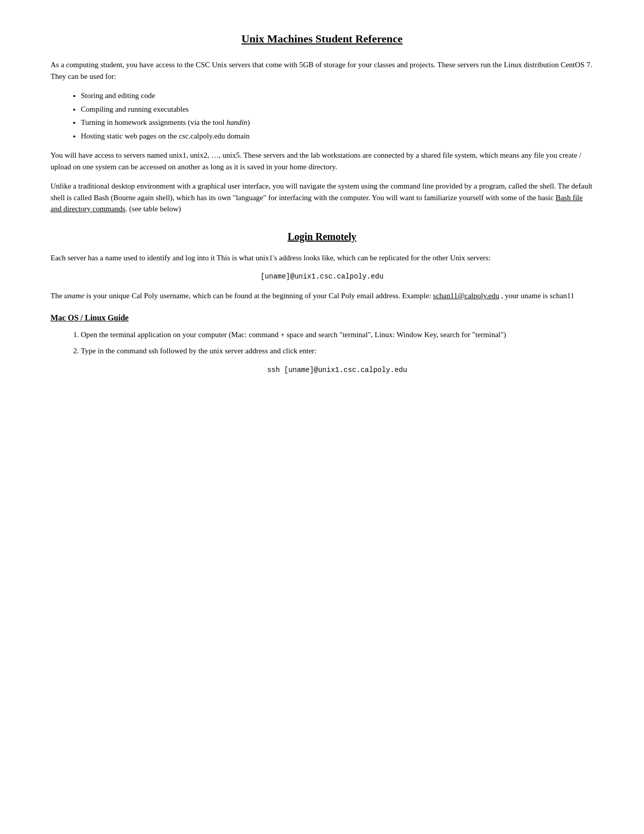  Describe the element at coordinates (322, 198) in the screenshot. I see `paragraph-3: Unlike a traditional desktop environment…` at that location.